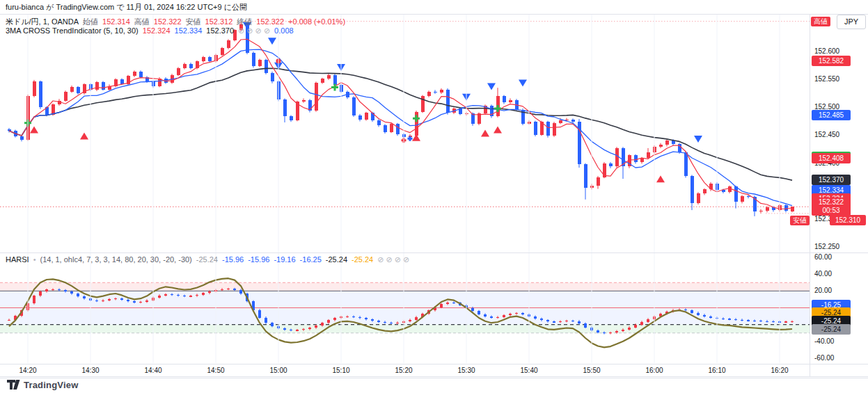  I want to click on time-label: 15:40, so click(529, 370).